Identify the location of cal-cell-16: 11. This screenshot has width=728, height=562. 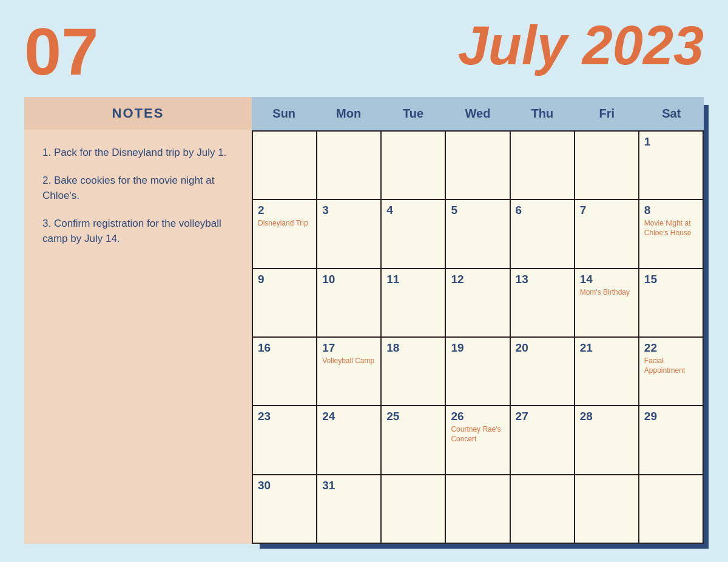
(414, 303).